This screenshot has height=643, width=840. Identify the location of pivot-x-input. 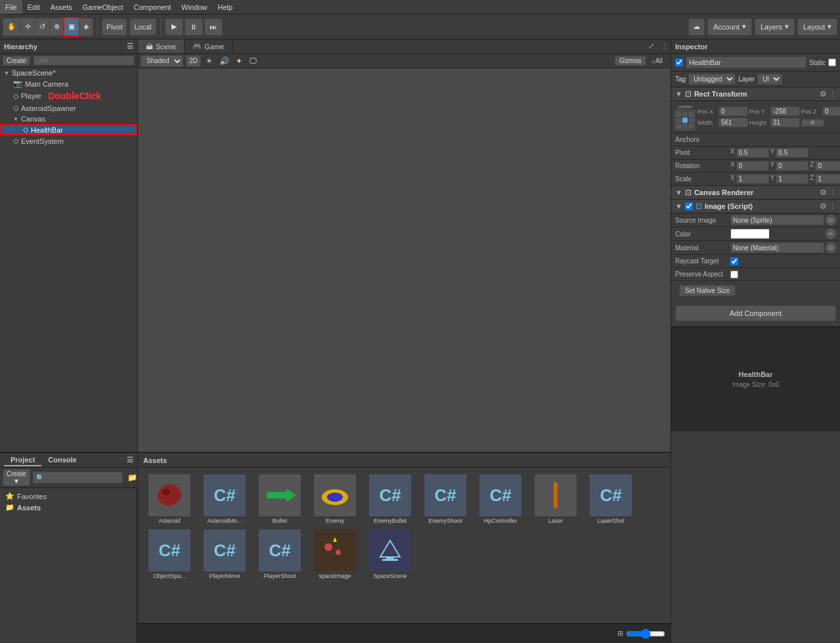
(753, 152).